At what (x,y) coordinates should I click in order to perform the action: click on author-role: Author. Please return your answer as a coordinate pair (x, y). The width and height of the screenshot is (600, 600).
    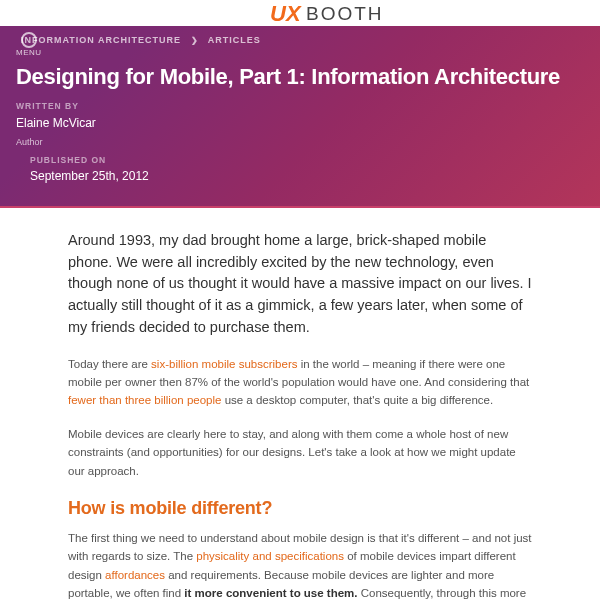
    Looking at the image, I should click on (300, 143).